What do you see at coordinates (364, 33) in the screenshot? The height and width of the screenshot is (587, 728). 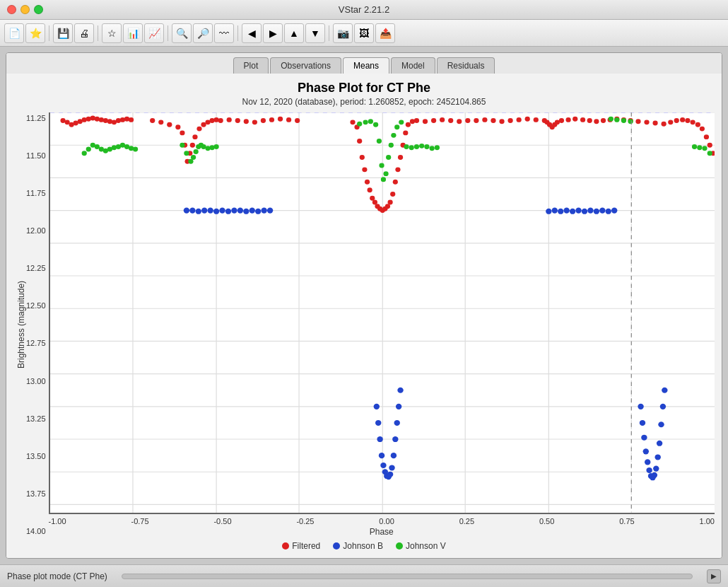 I see `image-button: 🖼` at bounding box center [364, 33].